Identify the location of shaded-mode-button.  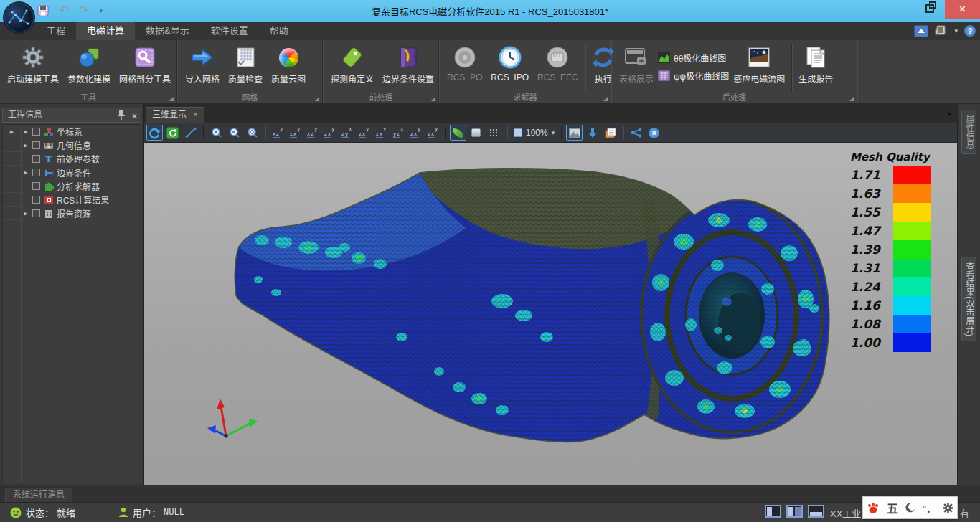
(458, 133).